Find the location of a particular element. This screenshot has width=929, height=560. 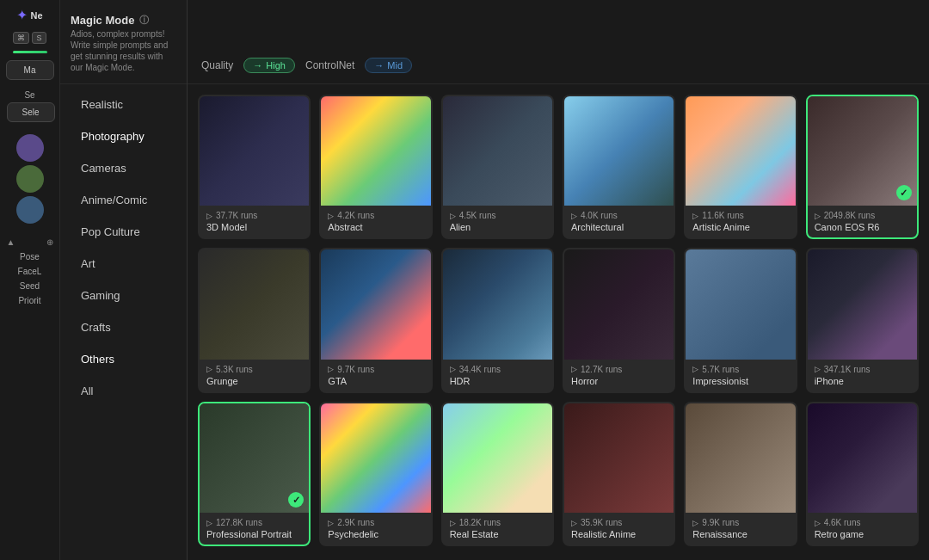

style-image-renaissance is located at coordinates (740, 458).